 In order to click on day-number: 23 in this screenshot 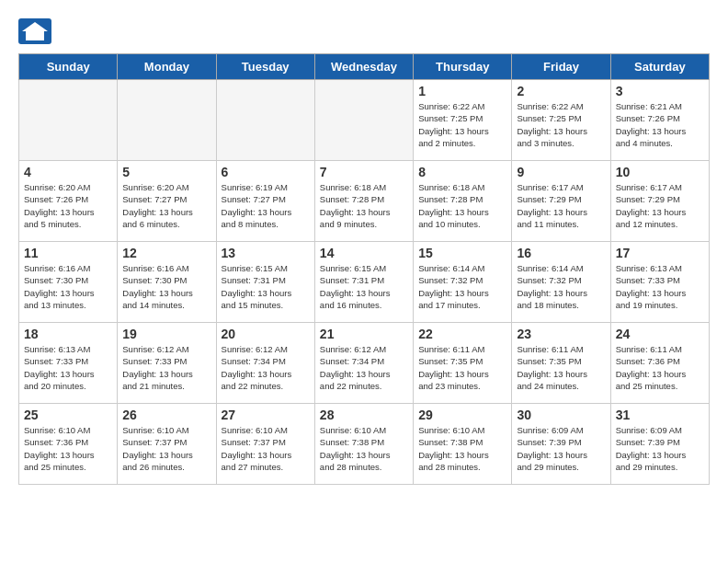, I will do `click(561, 334)`.